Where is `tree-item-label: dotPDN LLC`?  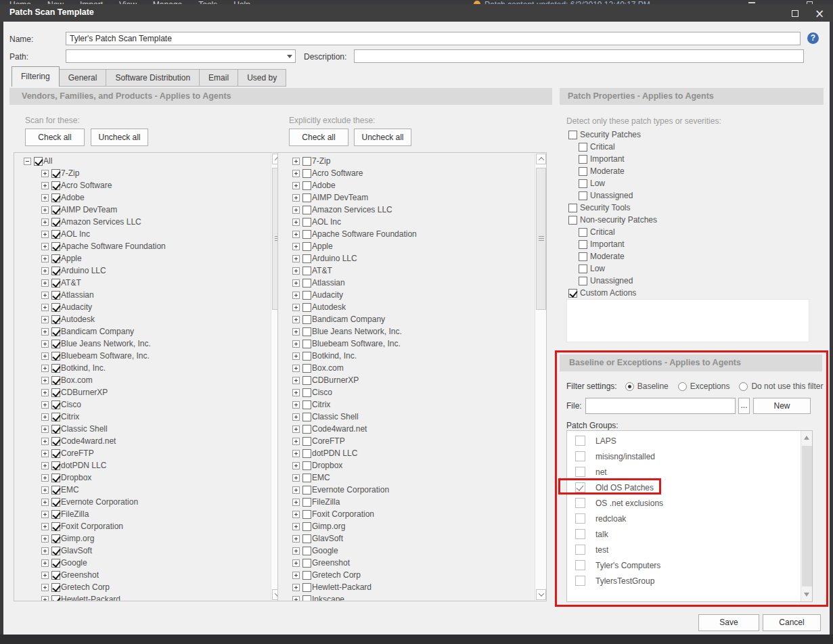
tree-item-label: dotPDN LLC is located at coordinates (84, 465).